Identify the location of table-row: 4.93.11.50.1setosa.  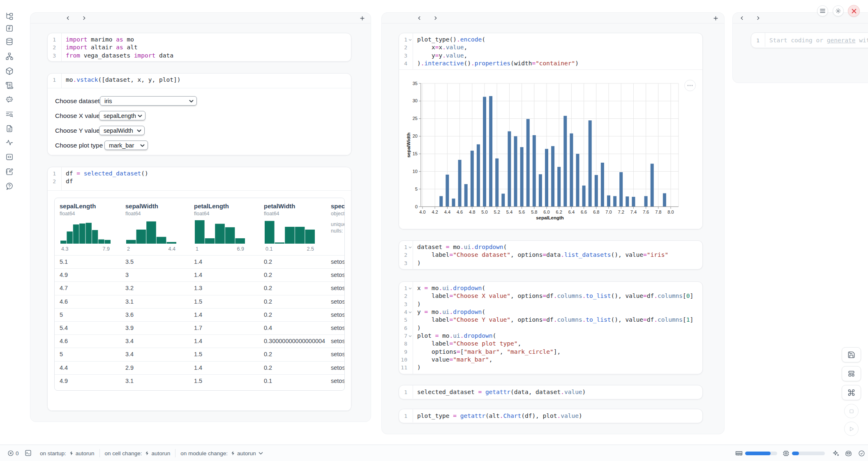
(200, 381).